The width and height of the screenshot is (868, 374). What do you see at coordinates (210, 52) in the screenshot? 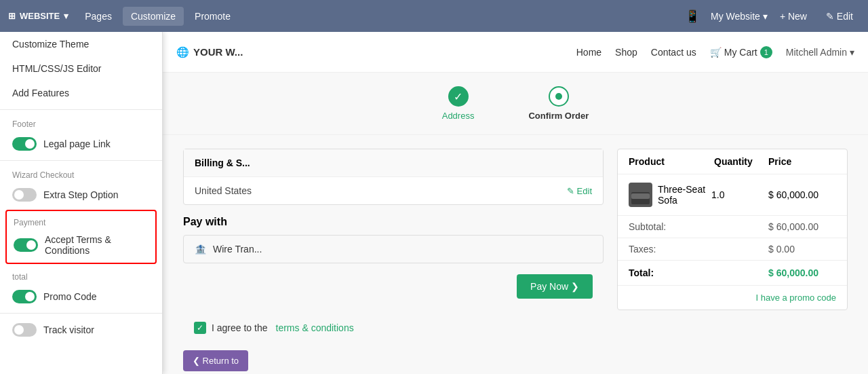
I see `site-logo: 🌐 YOUR W...` at bounding box center [210, 52].